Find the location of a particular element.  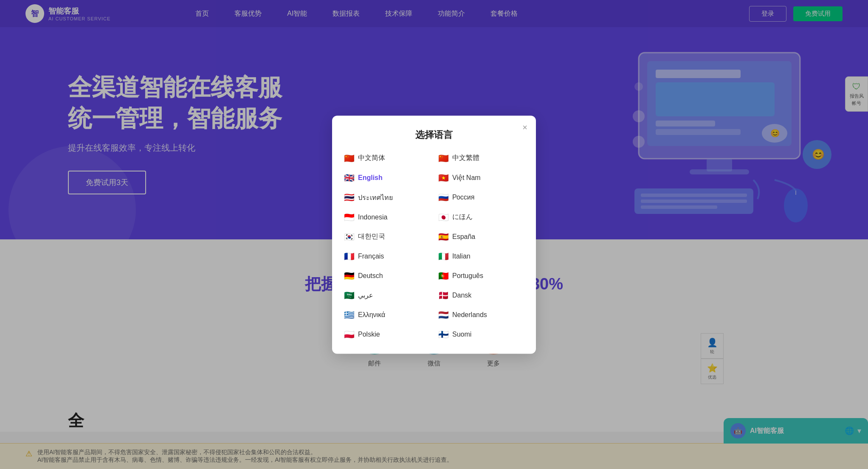

flag-icon-17: 🇳🇱 is located at coordinates (443, 315).